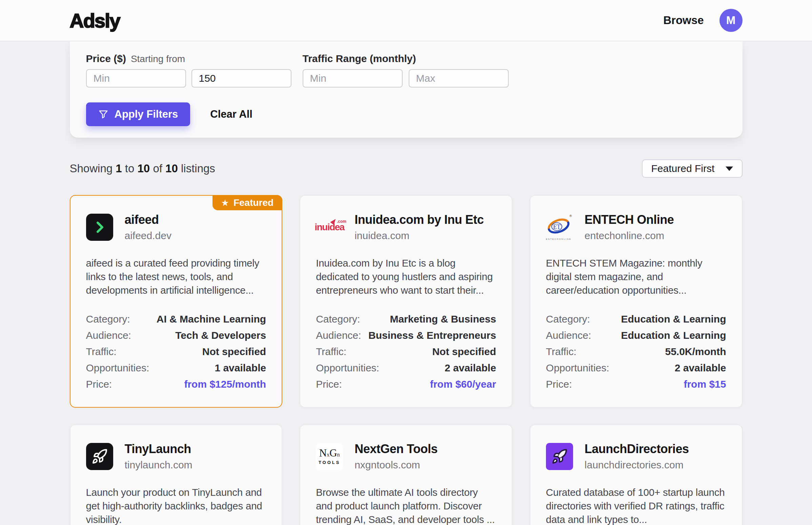  What do you see at coordinates (253, 203) in the screenshot?
I see `featured-badge-label: Featured` at bounding box center [253, 203].